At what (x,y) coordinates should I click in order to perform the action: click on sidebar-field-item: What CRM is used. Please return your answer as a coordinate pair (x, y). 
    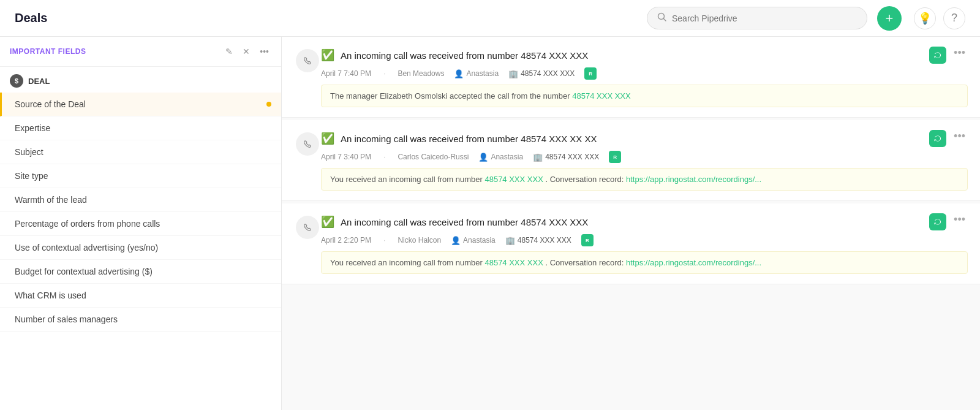
    Looking at the image, I should click on (141, 295).